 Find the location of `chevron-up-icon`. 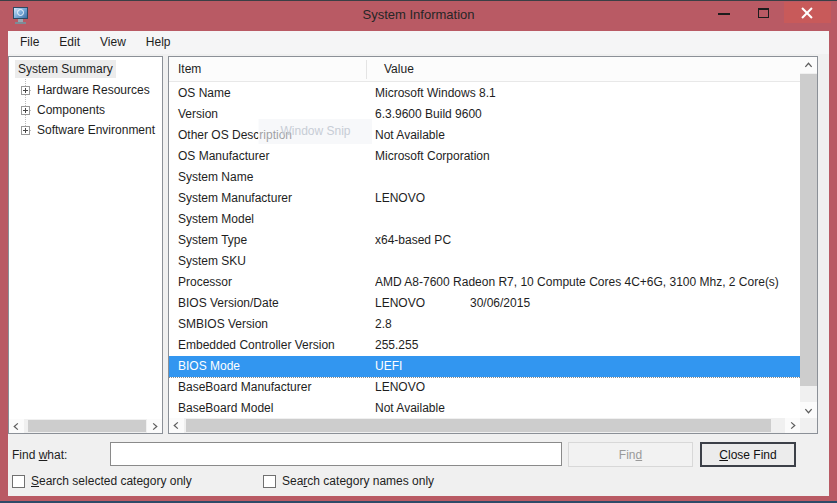

chevron-up-icon is located at coordinates (808, 65).